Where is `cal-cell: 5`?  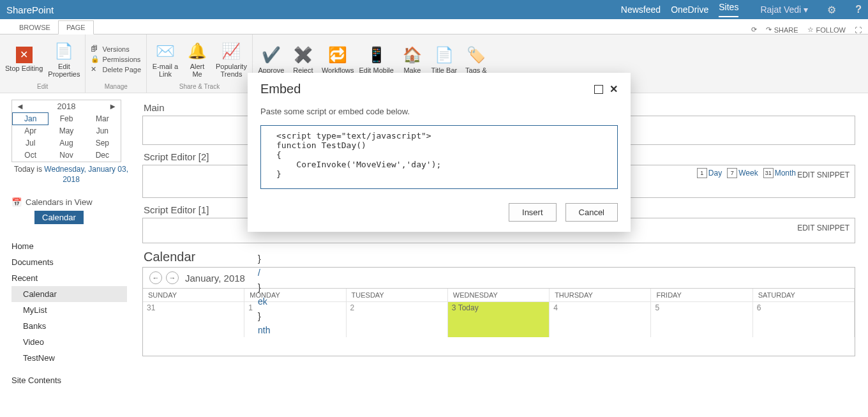
cal-cell: 5 is located at coordinates (702, 319).